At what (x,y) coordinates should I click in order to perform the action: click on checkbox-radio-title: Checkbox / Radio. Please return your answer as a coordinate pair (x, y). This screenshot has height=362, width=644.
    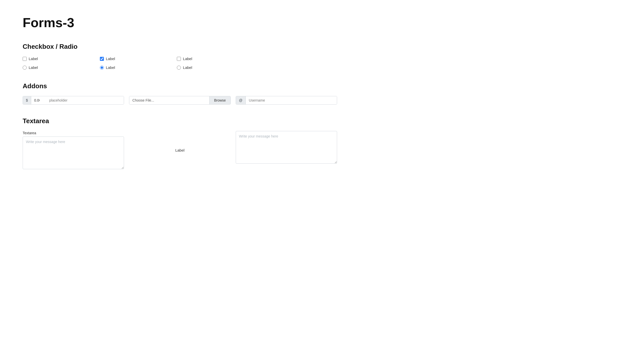
    Looking at the image, I should click on (322, 47).